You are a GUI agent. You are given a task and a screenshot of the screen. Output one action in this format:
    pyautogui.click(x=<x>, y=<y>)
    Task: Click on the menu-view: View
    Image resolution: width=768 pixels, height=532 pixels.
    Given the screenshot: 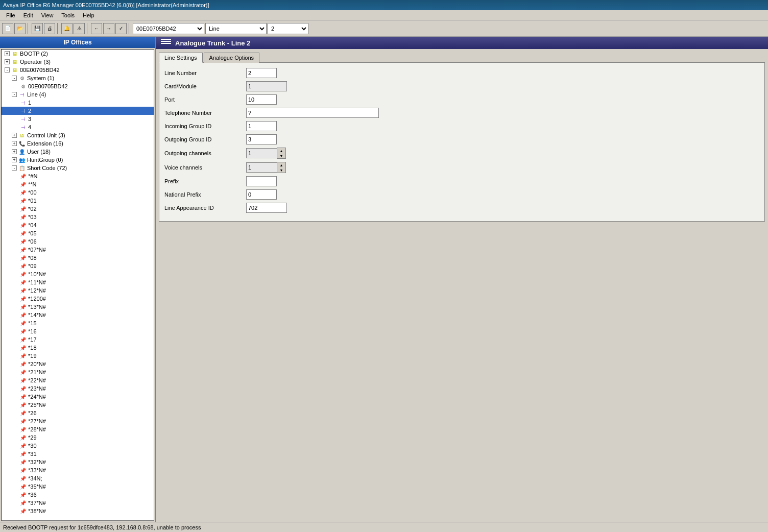 What is the action you would take?
    pyautogui.click(x=47, y=15)
    